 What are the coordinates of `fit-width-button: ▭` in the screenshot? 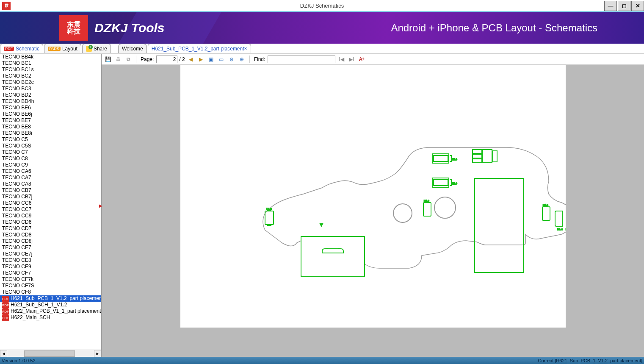 It's located at (221, 59).